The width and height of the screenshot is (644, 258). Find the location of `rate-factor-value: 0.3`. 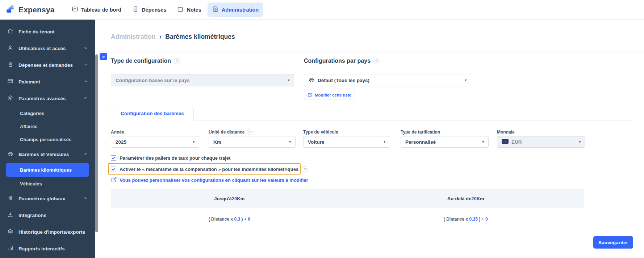

rate-factor-value: 0.3 is located at coordinates (237, 219).